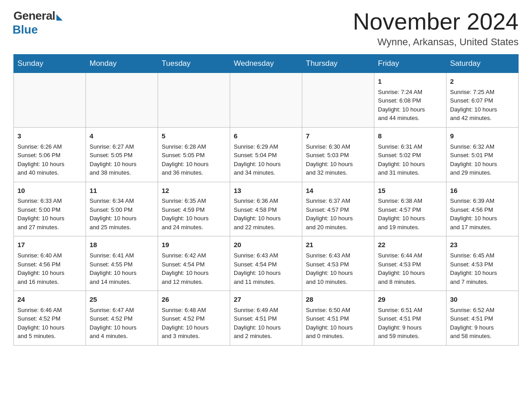 Image resolution: width=532 pixels, height=411 pixels. Describe the element at coordinates (50, 64) in the screenshot. I see `calendar-day-header: Sunday` at that location.